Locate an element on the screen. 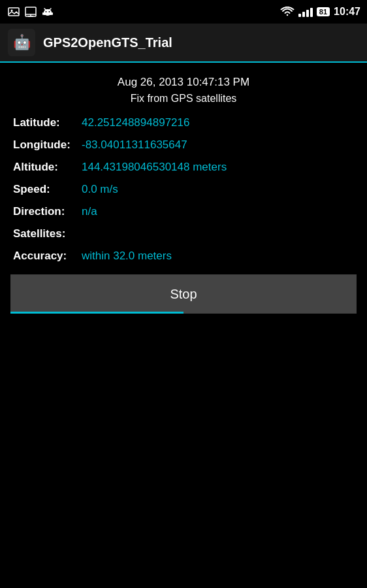 This screenshot has width=367, height=588. longitude-label: Longitude: is located at coordinates (47, 145).